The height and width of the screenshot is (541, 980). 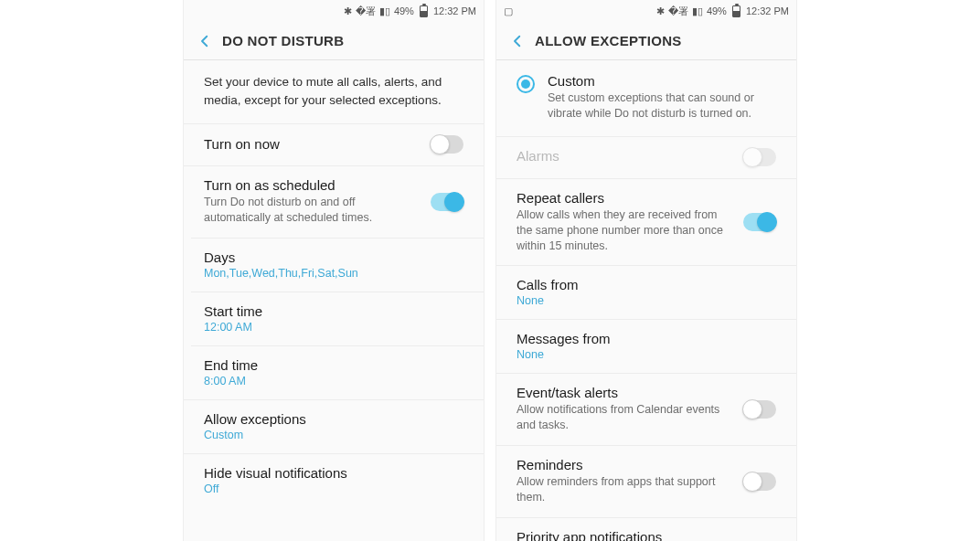 I want to click on row-title: Allow exceptions, so click(x=334, y=419).